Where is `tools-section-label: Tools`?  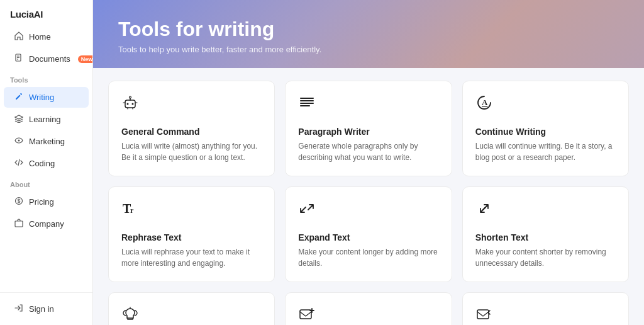
tools-section-label: Tools is located at coordinates (47, 78).